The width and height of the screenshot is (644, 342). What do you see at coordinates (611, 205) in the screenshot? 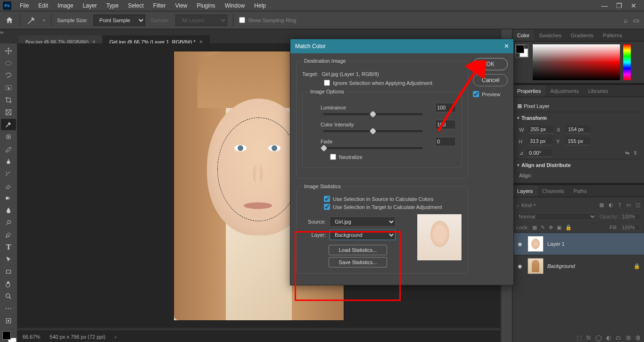
I see `filter-adjust-icon: ◐` at bounding box center [611, 205].